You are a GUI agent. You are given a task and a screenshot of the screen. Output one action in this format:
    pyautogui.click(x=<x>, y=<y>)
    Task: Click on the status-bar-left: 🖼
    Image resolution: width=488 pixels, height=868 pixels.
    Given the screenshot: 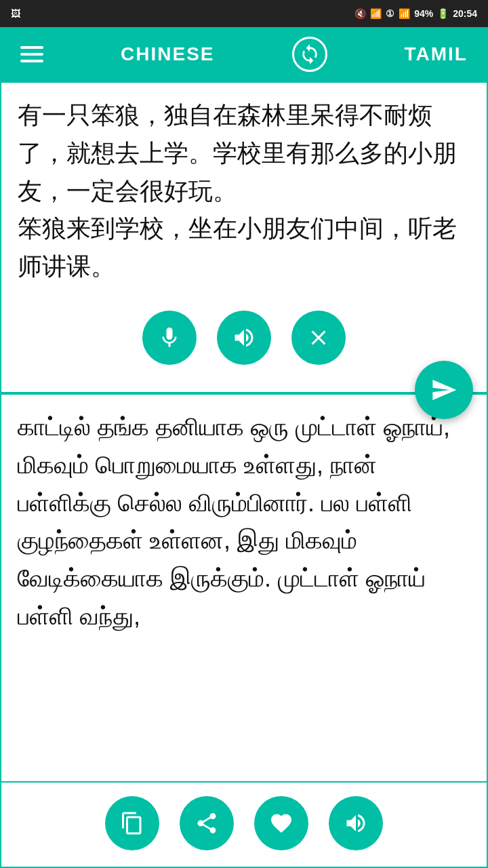 What is the action you would take?
    pyautogui.click(x=16, y=14)
    